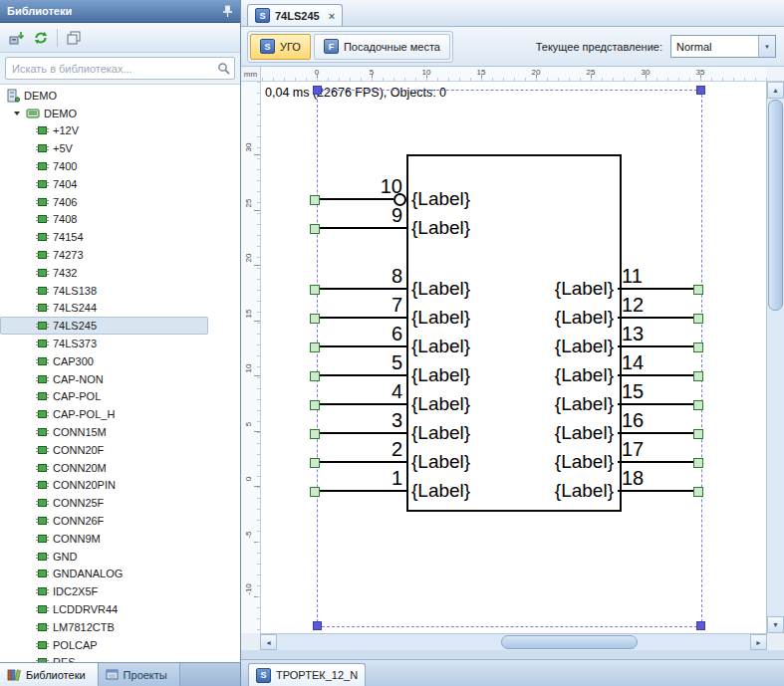 The width and height of the screenshot is (784, 686). What do you see at coordinates (767, 46) in the screenshot?
I see `chevron-down-icon: ▼` at bounding box center [767, 46].